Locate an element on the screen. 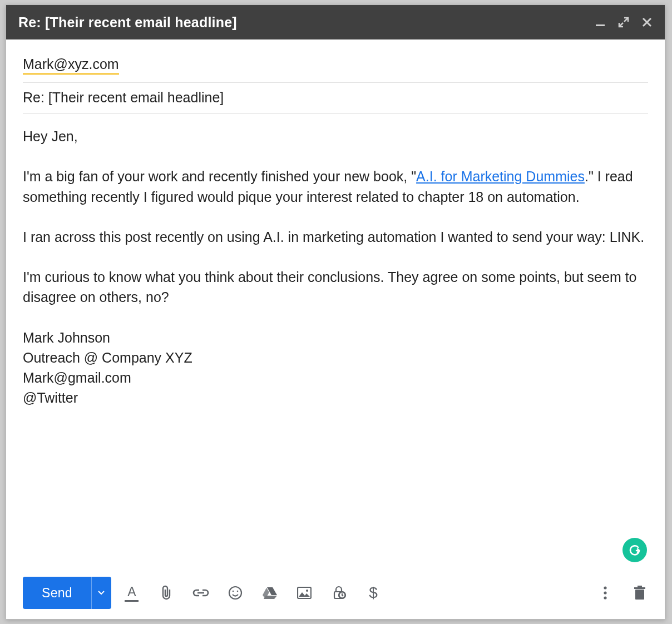  close-icon is located at coordinates (647, 22).